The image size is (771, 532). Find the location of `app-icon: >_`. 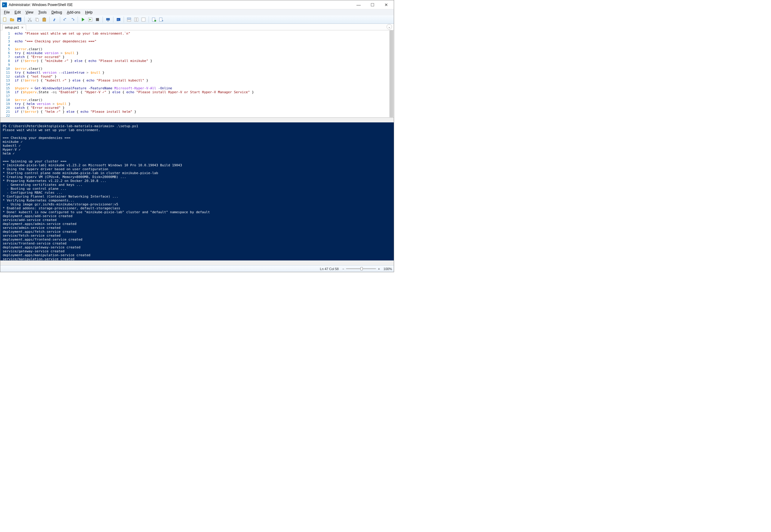

app-icon: >_ is located at coordinates (5, 5).